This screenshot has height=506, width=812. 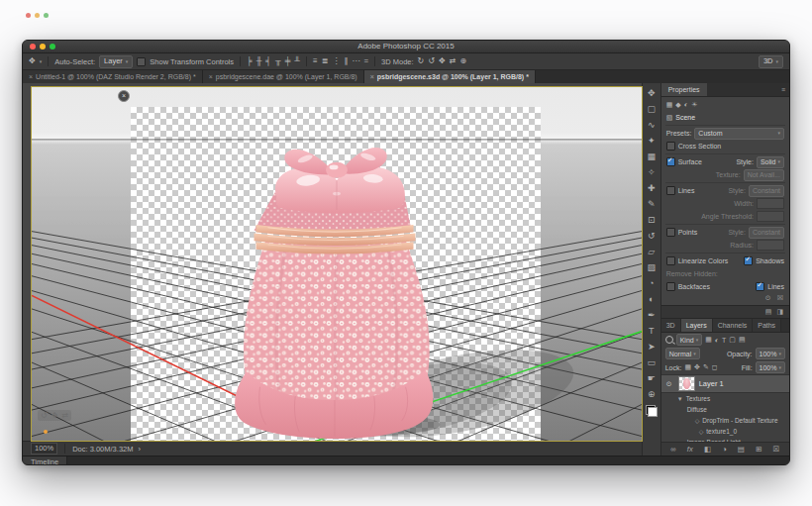 What do you see at coordinates (652, 283) in the screenshot?
I see `blur-tool: ◔` at bounding box center [652, 283].